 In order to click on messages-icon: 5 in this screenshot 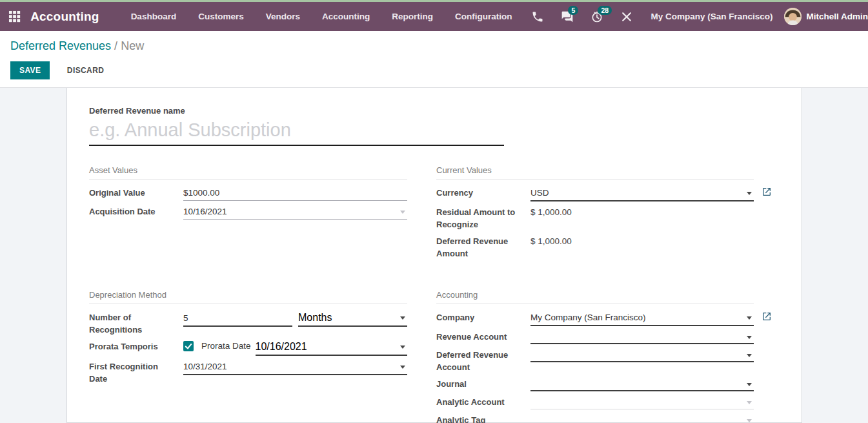, I will do `click(567, 17)`.